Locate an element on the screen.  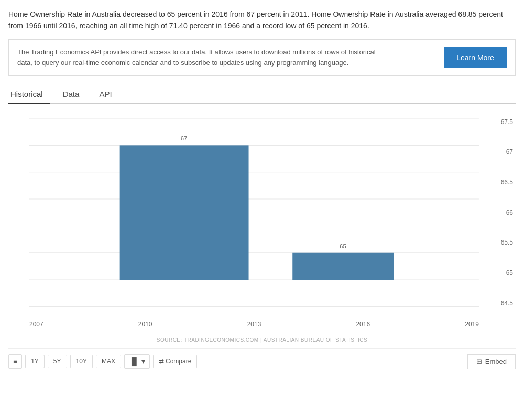
list-view-button: ≡ is located at coordinates (15, 361).